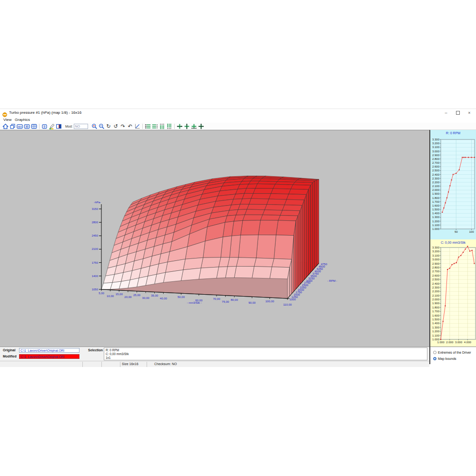 This screenshot has height=476, width=476. I want to click on table-view-button, so click(34, 127).